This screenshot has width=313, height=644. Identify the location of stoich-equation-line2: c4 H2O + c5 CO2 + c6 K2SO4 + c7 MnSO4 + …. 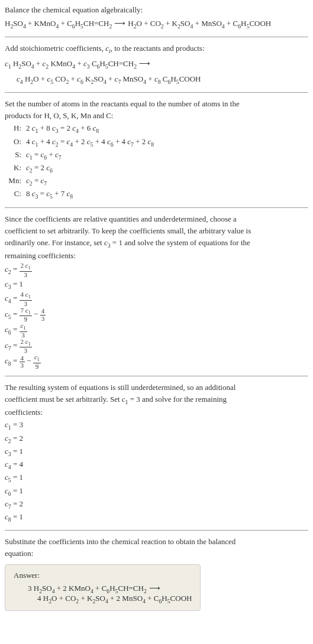
(156, 80).